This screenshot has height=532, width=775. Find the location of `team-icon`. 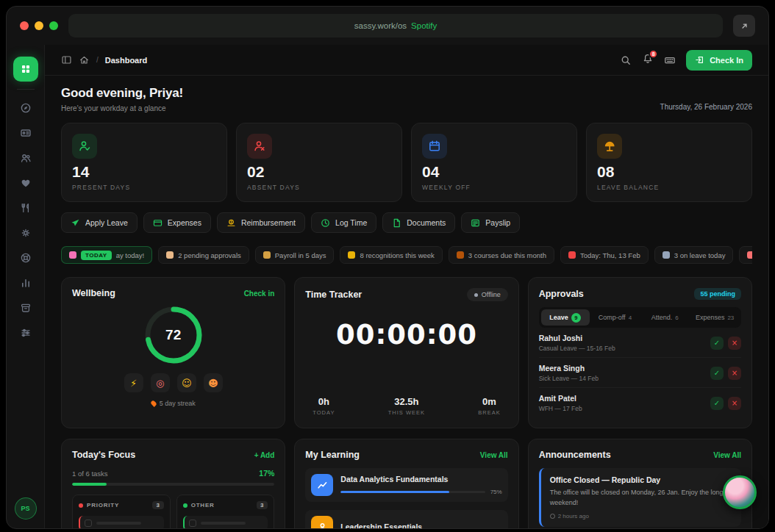

team-icon is located at coordinates (26, 158).